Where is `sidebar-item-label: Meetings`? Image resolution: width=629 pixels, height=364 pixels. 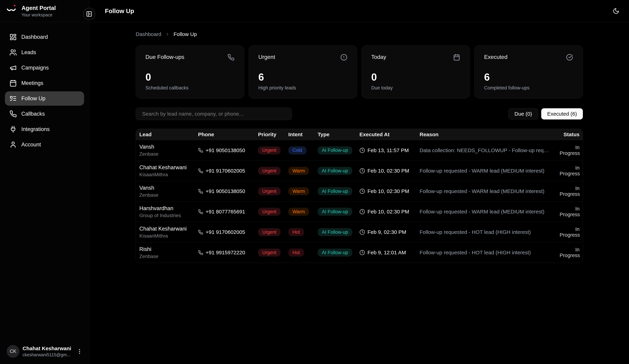 sidebar-item-label: Meetings is located at coordinates (32, 83).